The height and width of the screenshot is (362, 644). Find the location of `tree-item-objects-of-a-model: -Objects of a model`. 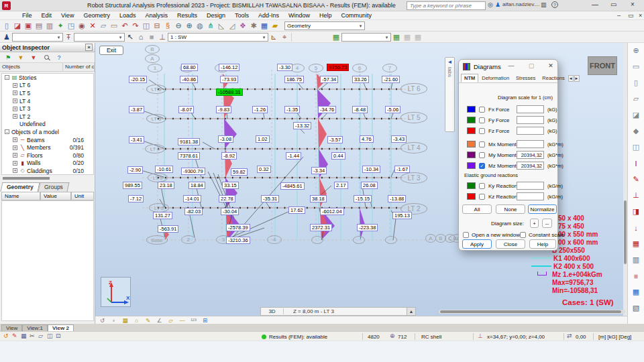

tree-item-objects-of-a-model: -Objects of a model is located at coordinates (48, 132).